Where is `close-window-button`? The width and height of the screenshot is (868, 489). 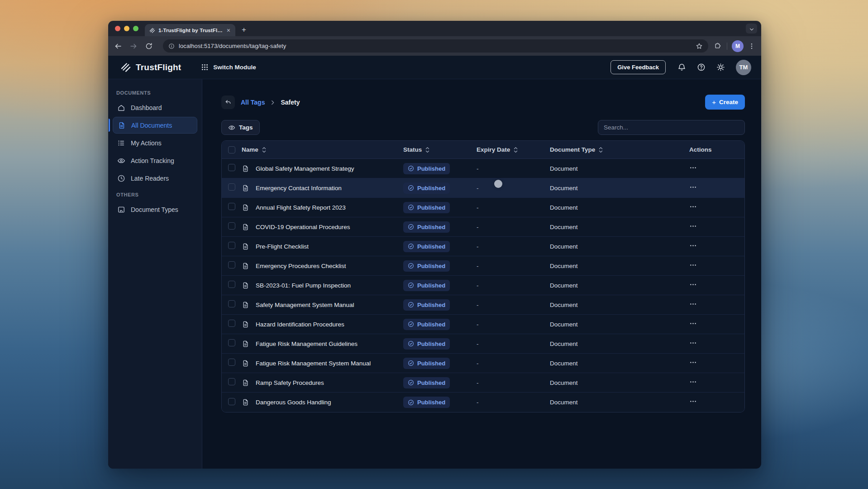 close-window-button is located at coordinates (118, 29).